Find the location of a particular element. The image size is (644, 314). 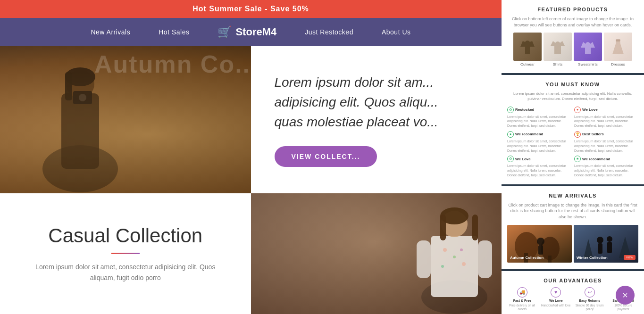

adv-text-payment: 100% secure payment is located at coordinates (624, 307).